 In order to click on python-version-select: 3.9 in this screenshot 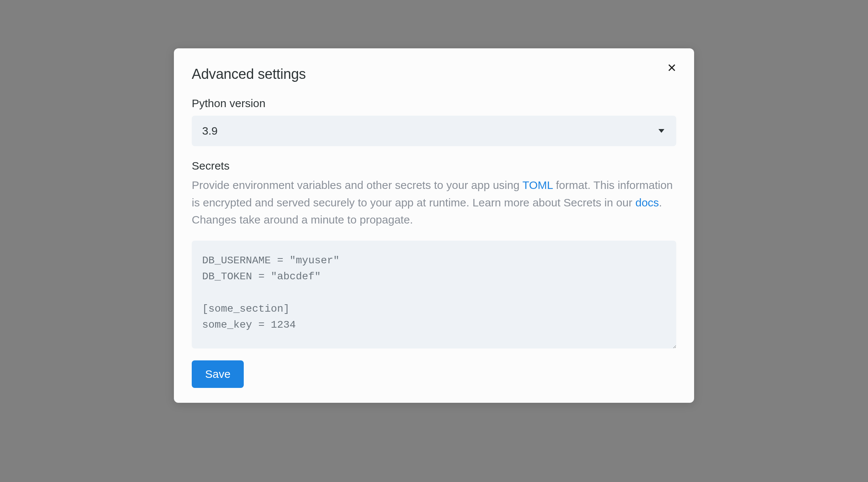, I will do `click(434, 131)`.